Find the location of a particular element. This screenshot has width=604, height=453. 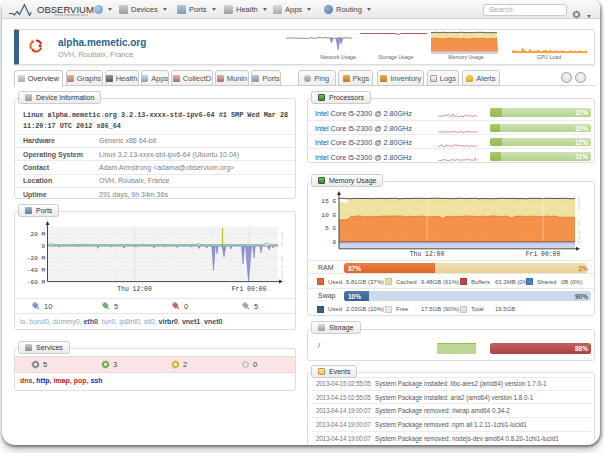

svg-text: 20 M is located at coordinates (38, 234).